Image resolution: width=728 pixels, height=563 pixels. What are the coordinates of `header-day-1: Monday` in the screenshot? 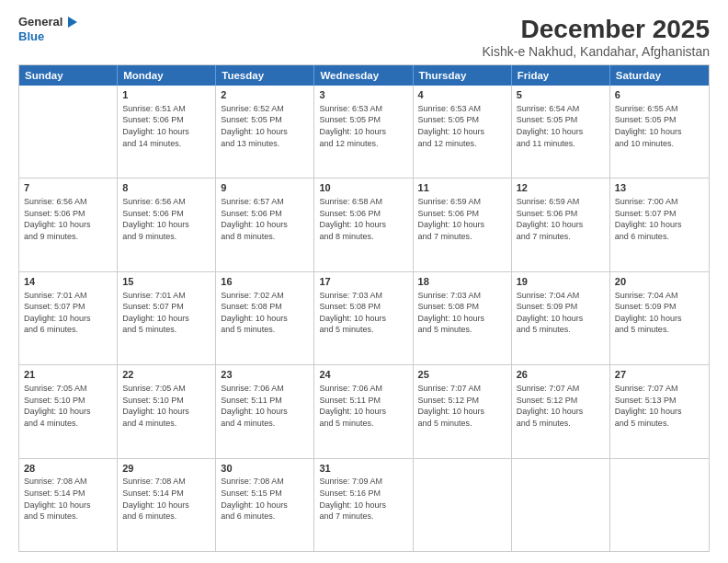 It's located at (167, 75).